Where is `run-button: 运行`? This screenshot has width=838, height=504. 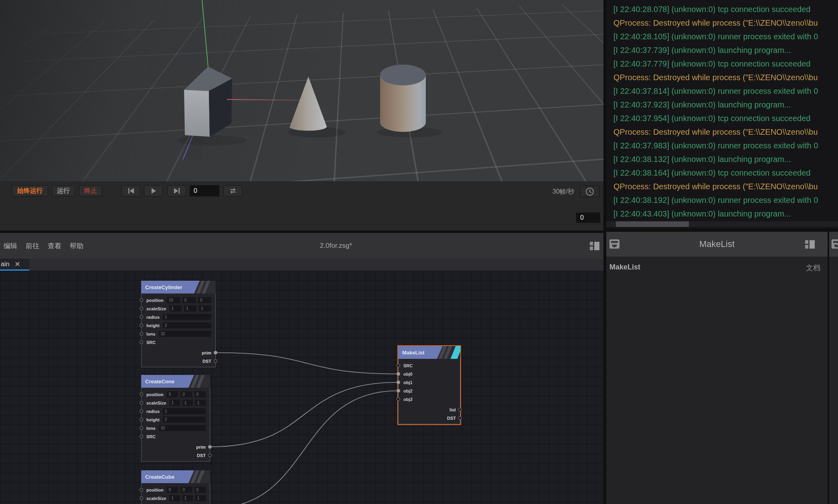
run-button: 运行 is located at coordinates (63, 191).